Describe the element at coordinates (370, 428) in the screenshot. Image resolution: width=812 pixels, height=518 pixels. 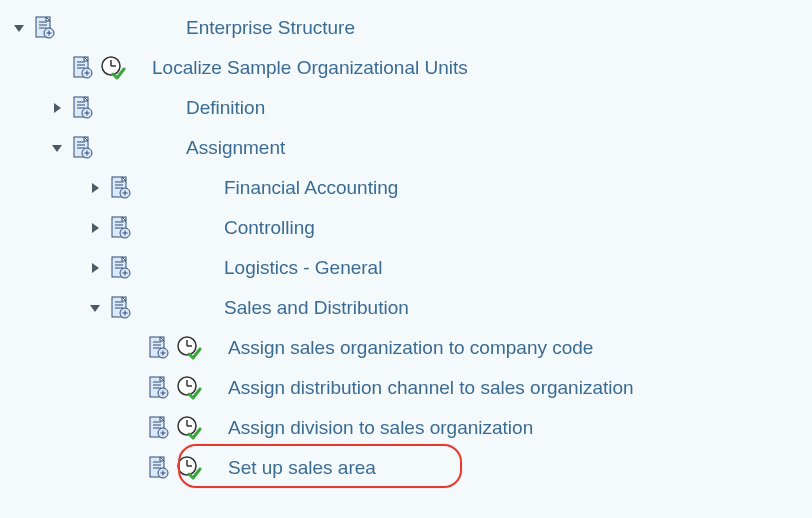
I see `tree-item-label: Assign division to sales organization` at that location.